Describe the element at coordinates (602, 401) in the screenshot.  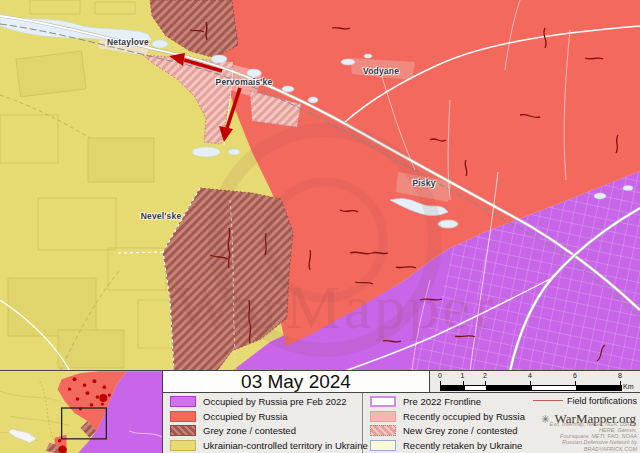
I see `legend-label: Field fortifications` at that location.